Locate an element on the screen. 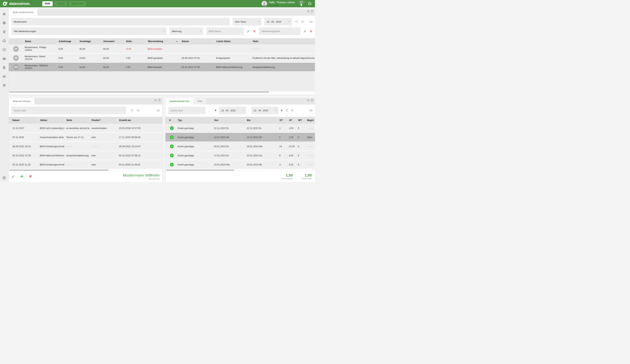 Image resolution: width=630 pixels, height=364 pixels. aktion-row: 07.11.2020Antwortschreiben (Dok. 1a Term… is located at coordinates (86, 137).